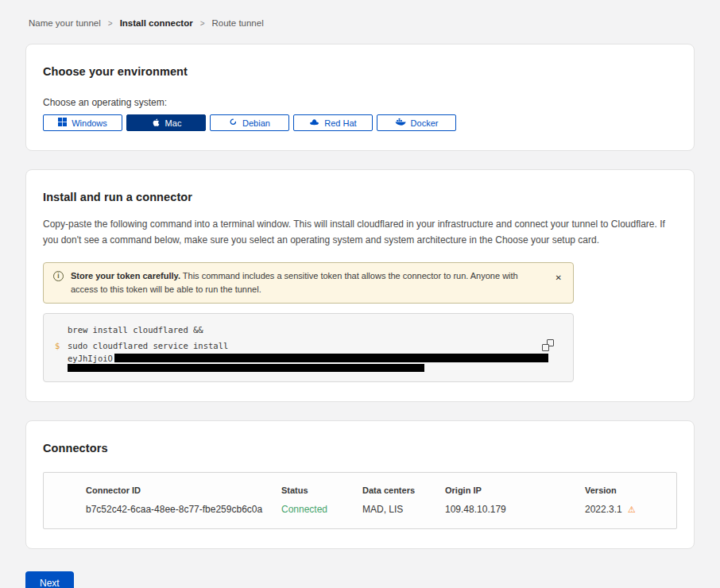 Image resolution: width=720 pixels, height=588 pixels. What do you see at coordinates (360, 509) in the screenshot?
I see `table-row: b7c52c42-6caa-48ee-8c77-fbe259cb6c0a Con…` at bounding box center [360, 509].